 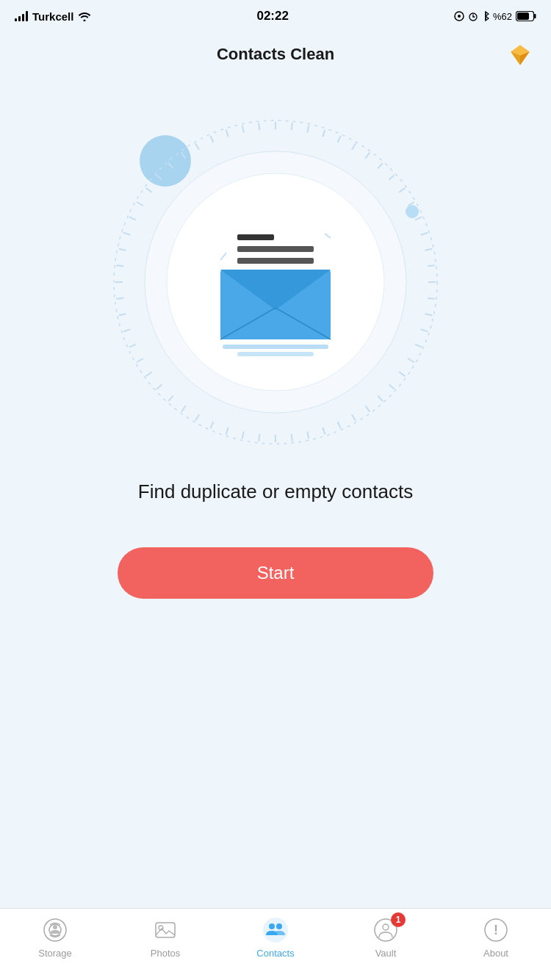 What do you see at coordinates (53, 16) in the screenshot?
I see `status-left: Turkcell` at bounding box center [53, 16].